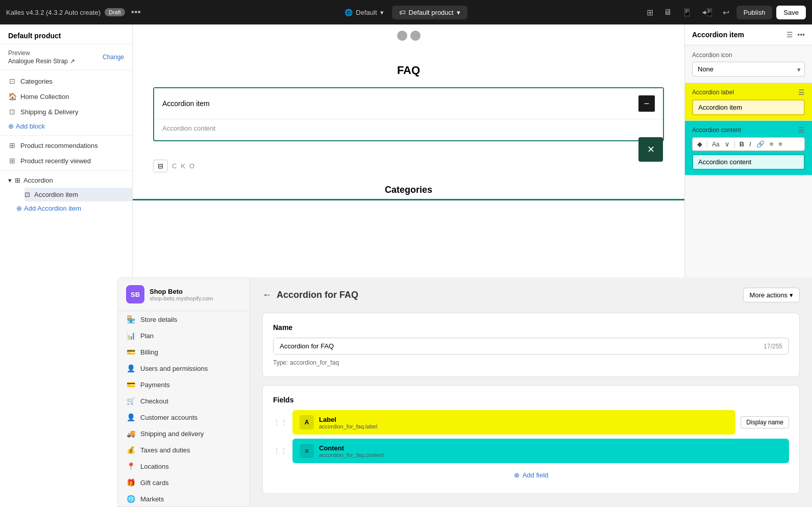  What do you see at coordinates (515, 346) in the screenshot?
I see `name-input` at bounding box center [515, 346].